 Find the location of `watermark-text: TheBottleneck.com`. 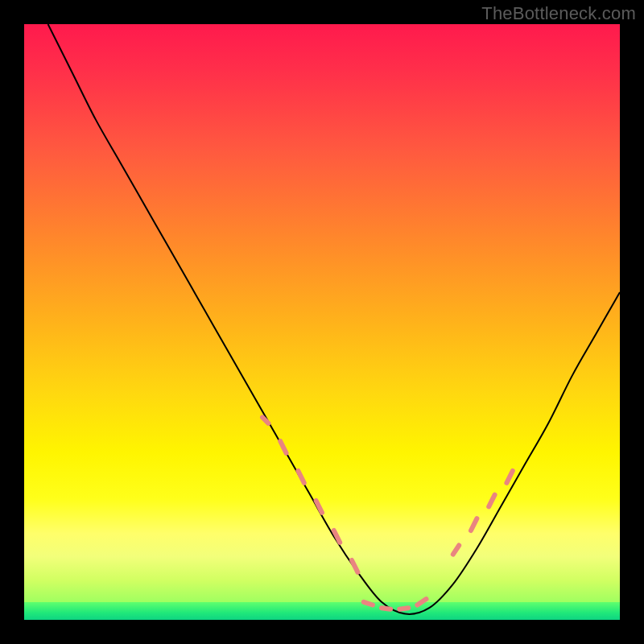

watermark-text: TheBottleneck.com is located at coordinates (559, 14).